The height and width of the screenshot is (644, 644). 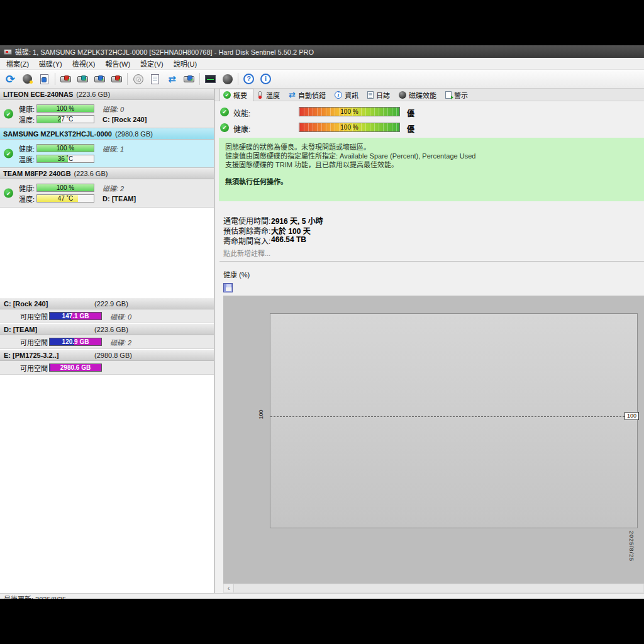 What do you see at coordinates (247, 240) in the screenshot?
I see `stat-label: 壽命期間寫入:` at bounding box center [247, 240].